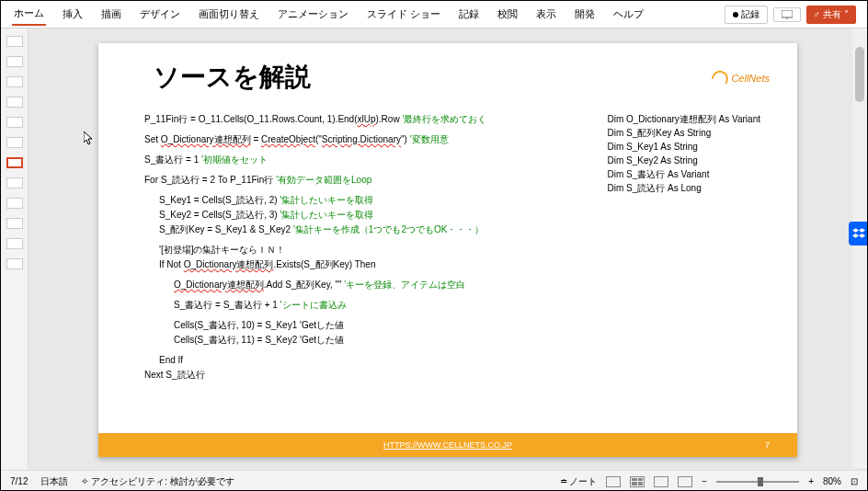  Describe the element at coordinates (613, 482) in the screenshot. I see `view-normal-icon` at that location.